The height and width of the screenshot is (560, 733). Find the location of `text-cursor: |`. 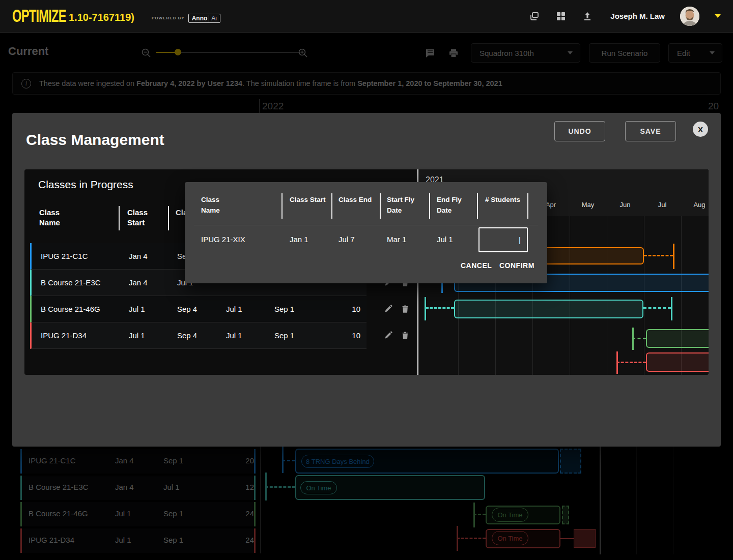

text-cursor: | is located at coordinates (520, 240).